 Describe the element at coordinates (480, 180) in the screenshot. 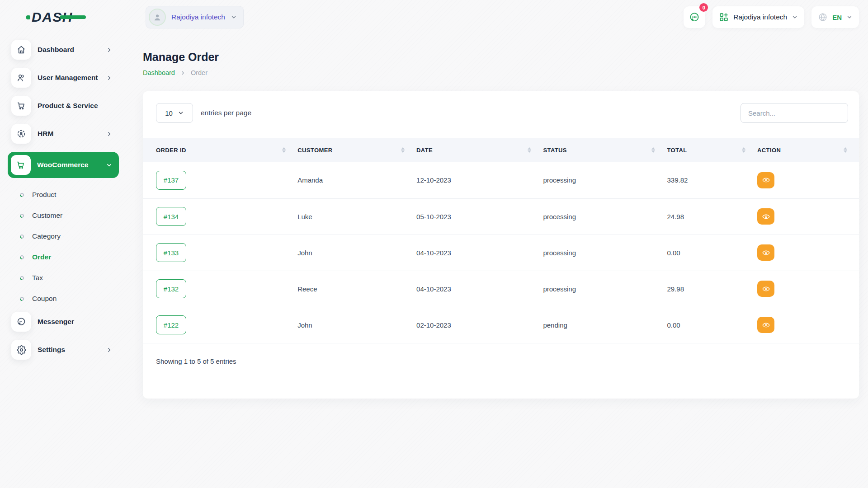

I see `date-cell: 12-10-2023` at that location.